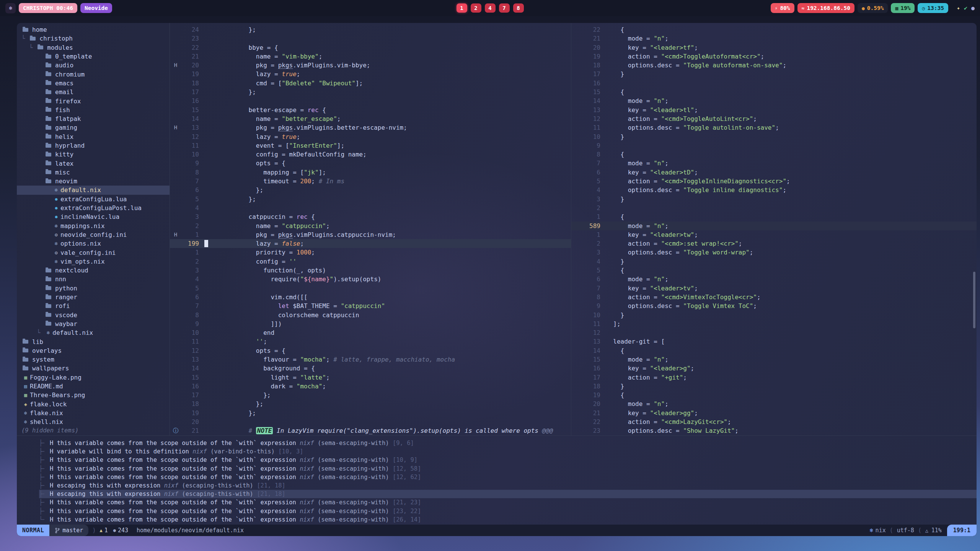 The image size is (980, 551). I want to click on code-line: 7 mode = "n";, so click(774, 163).